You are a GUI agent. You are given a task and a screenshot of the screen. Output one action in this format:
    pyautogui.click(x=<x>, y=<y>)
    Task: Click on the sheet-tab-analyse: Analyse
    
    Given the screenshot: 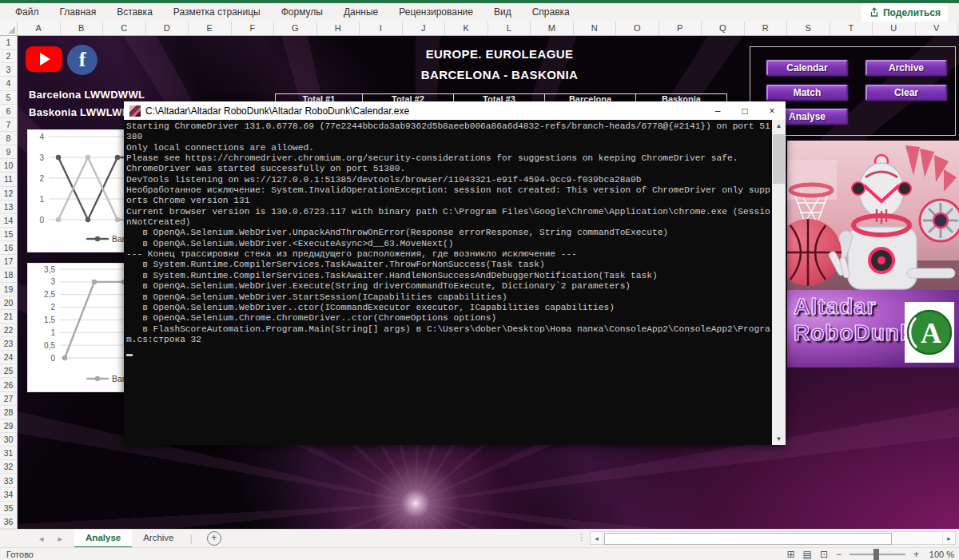 What is the action you would take?
    pyautogui.click(x=103, y=538)
    